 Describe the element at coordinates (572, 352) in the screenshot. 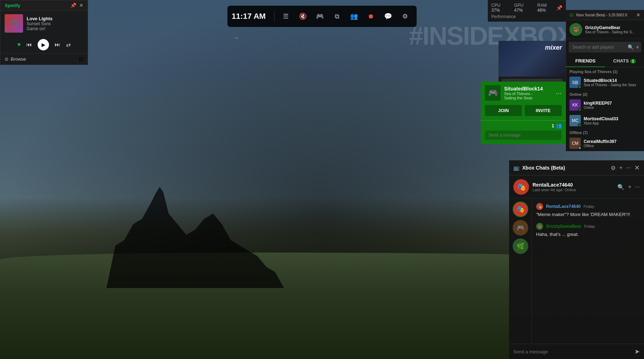

I see `chats-message-input` at that location.